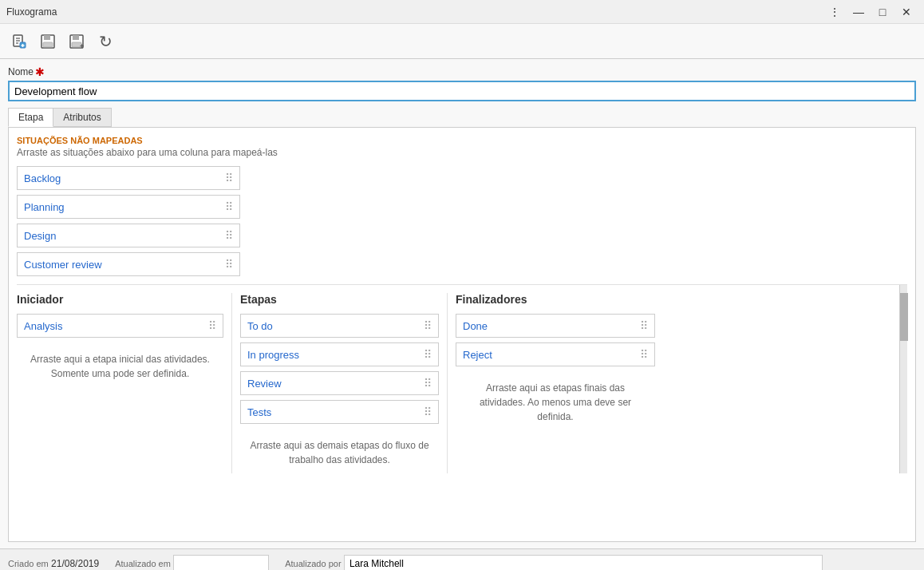 The height and width of the screenshot is (570, 924). Describe the element at coordinates (340, 412) in the screenshot. I see `list-item: Tests ⠿` at that location.